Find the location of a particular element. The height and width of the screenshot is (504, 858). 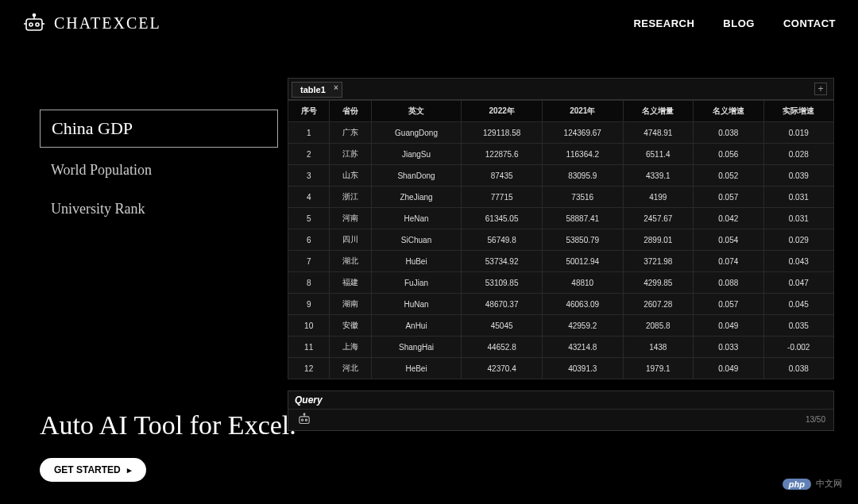

table-cell: 0.031 is located at coordinates (799, 219).